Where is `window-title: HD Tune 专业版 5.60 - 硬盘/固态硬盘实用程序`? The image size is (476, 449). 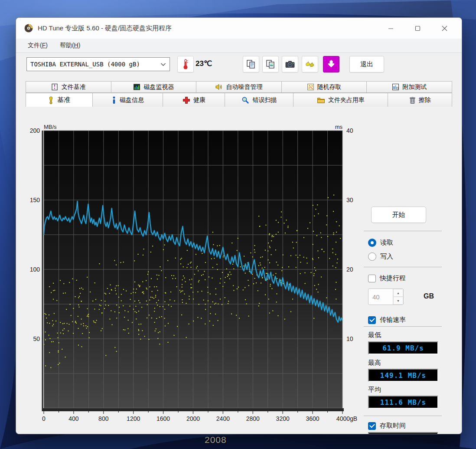 window-title: HD Tune 专业版 5.60 - 硬盘/固态硬盘实用程序 is located at coordinates (105, 29).